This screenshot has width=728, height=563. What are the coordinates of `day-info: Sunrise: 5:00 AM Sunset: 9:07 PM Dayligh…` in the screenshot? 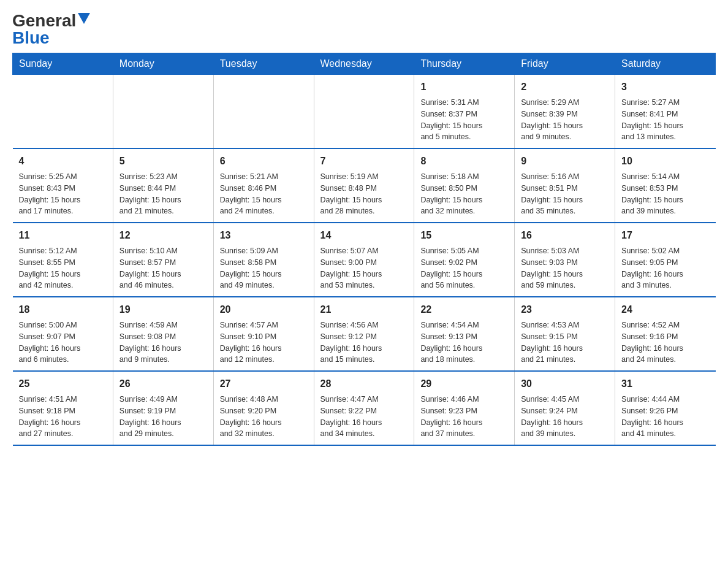 It's located at (63, 342).